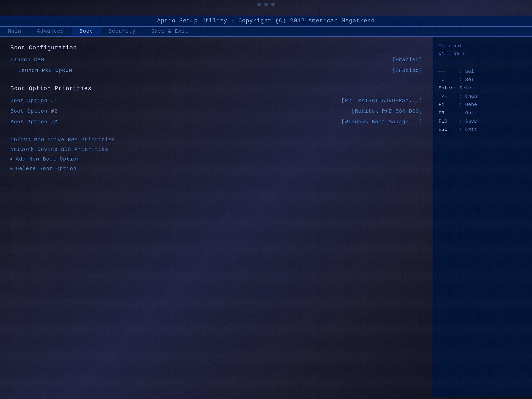 The height and width of the screenshot is (399, 532). Describe the element at coordinates (34, 111) in the screenshot. I see `boot-option-2-label: Boot Option #2` at that location.